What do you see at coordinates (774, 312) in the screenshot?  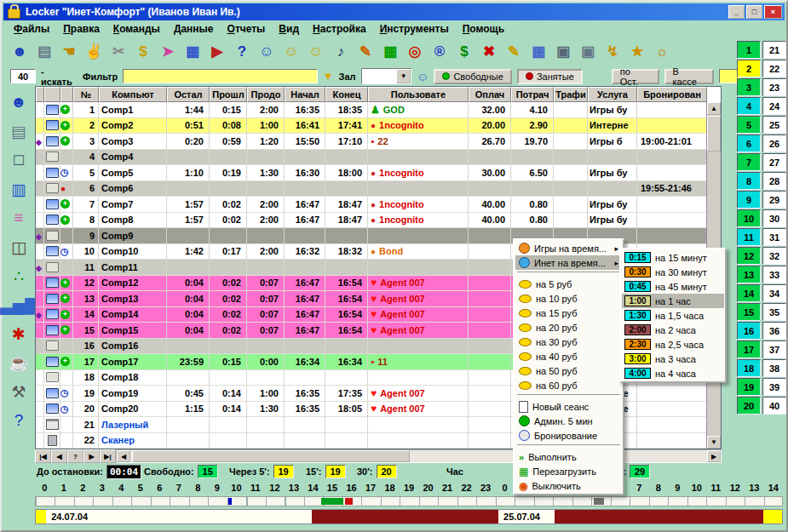 I see `computer-cell: 35` at bounding box center [774, 312].